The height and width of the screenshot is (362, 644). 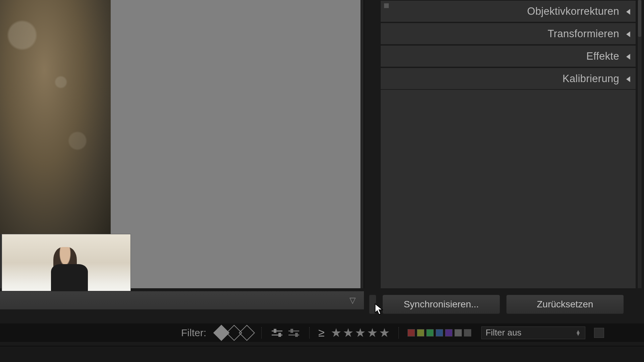 What do you see at coordinates (277, 333) in the screenshot?
I see `sliders-icon` at bounding box center [277, 333].